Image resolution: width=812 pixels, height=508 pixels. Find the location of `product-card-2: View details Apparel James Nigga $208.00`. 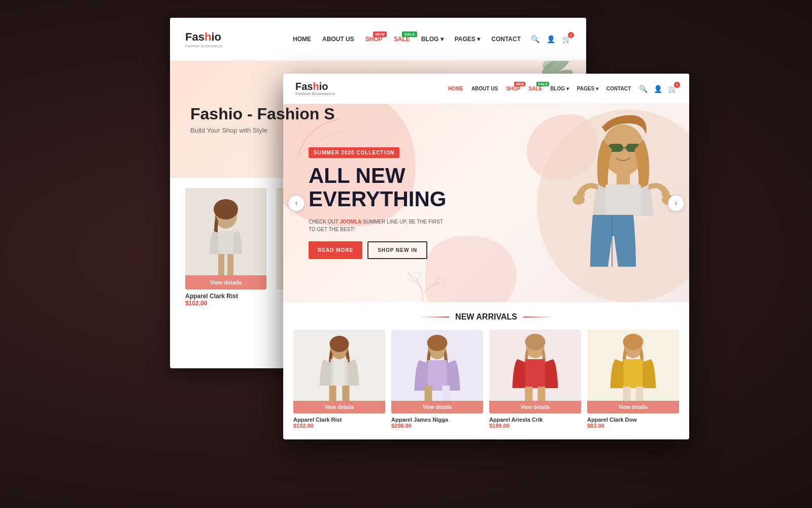

product-card-2: View details Apparel James Nigga $208.00 is located at coordinates (437, 379).